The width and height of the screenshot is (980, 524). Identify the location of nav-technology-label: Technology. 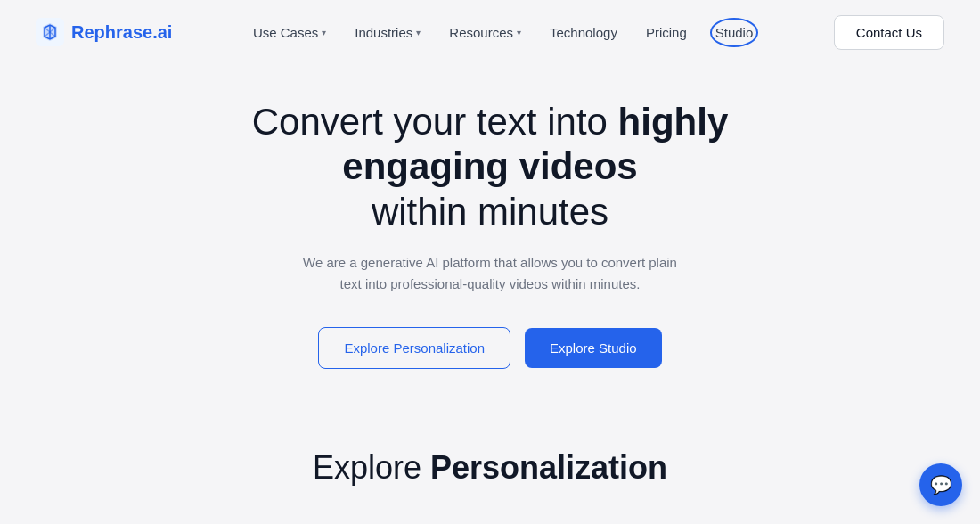
(584, 32).